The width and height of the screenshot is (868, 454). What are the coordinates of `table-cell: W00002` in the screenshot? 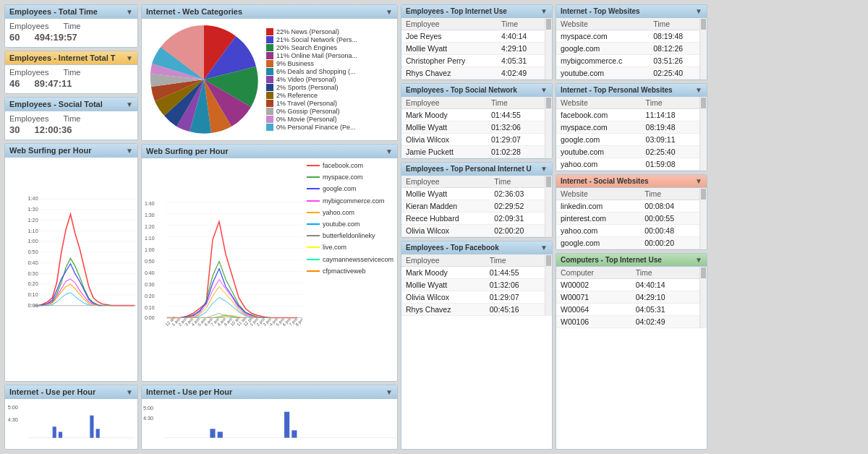 It's located at (594, 285).